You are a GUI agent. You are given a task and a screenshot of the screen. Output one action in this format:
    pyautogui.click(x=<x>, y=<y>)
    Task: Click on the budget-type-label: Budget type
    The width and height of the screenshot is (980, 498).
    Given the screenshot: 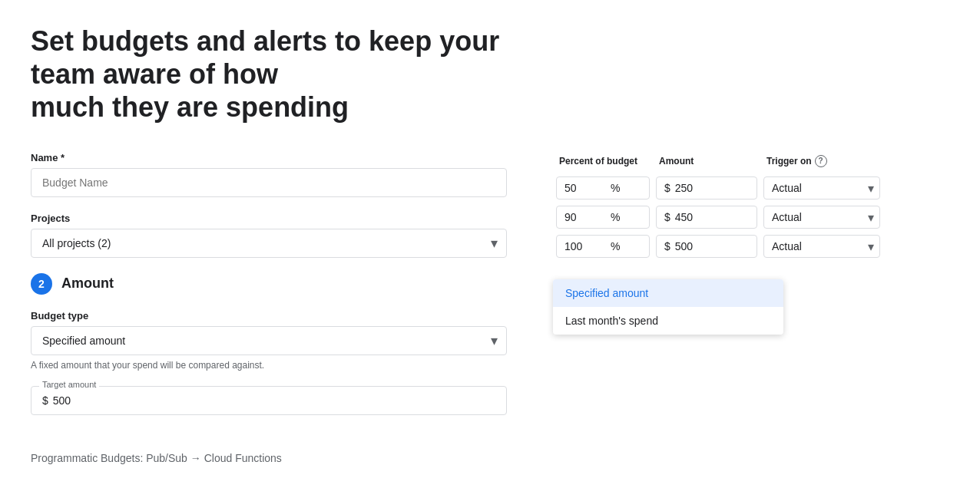 What is the action you would take?
    pyautogui.click(x=269, y=316)
    